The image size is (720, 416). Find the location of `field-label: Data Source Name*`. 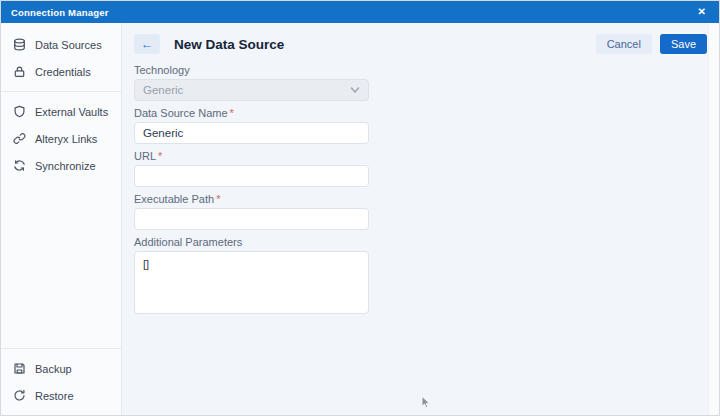

field-label: Data Source Name* is located at coordinates (252, 113).